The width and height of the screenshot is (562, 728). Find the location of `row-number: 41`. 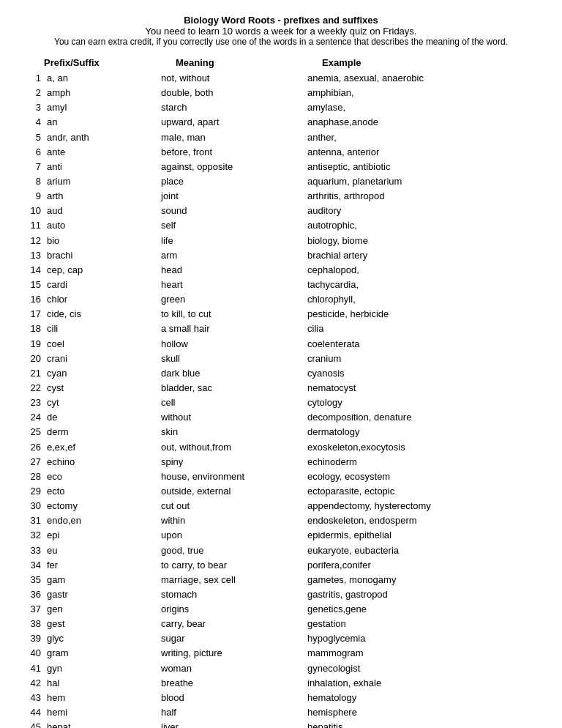

row-number: 41 is located at coordinates (37, 669).